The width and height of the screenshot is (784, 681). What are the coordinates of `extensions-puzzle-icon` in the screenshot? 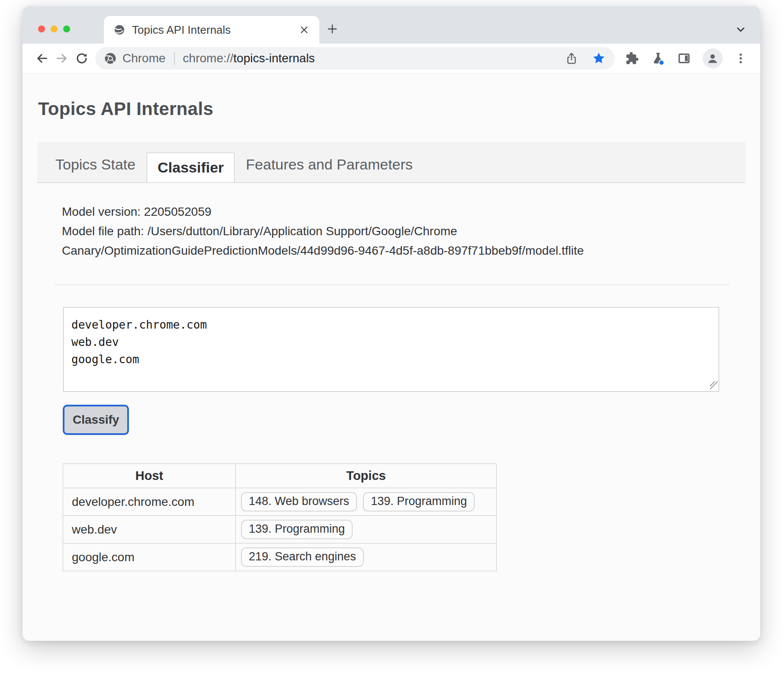 It's located at (632, 58).